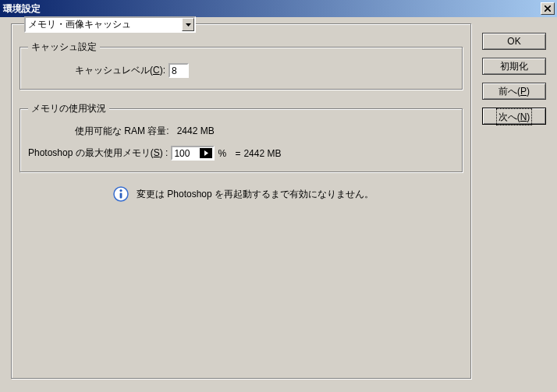 The image size is (557, 392). What do you see at coordinates (514, 116) in the screenshot?
I see `next-button: 次へ(N)` at bounding box center [514, 116].